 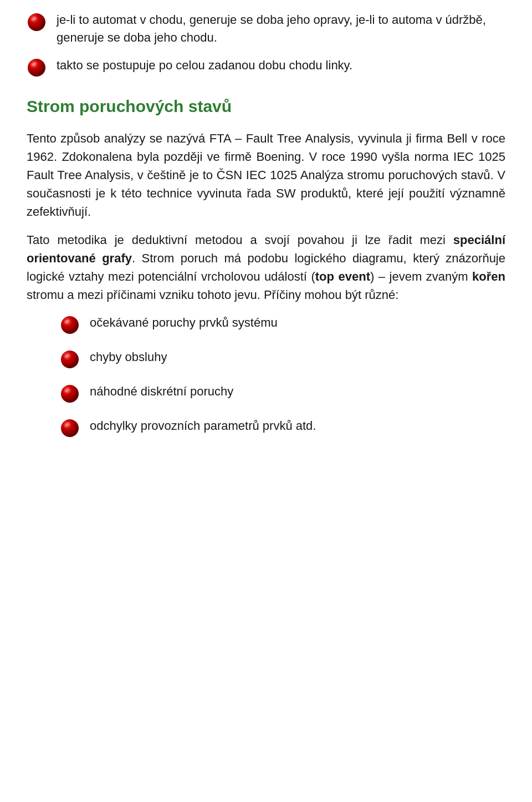 I want to click on bullet-text-1: je-li to automat v chodu, generuje se do…, so click(x=281, y=29).